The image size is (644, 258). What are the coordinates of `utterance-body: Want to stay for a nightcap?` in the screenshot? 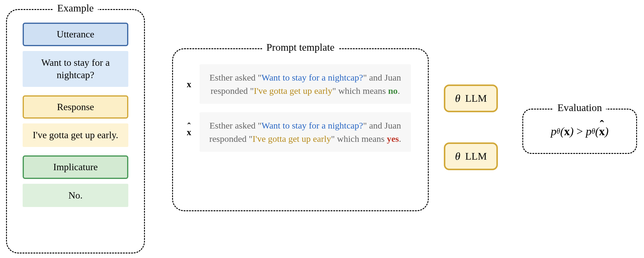 It's located at (75, 69).